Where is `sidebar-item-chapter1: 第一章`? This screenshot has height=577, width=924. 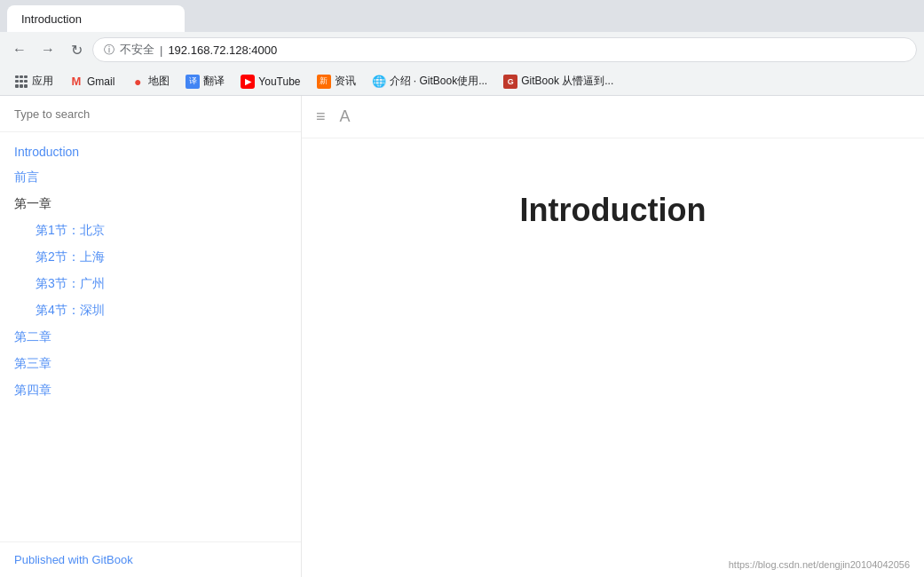
sidebar-item-chapter1: 第一章 is located at coordinates (151, 204).